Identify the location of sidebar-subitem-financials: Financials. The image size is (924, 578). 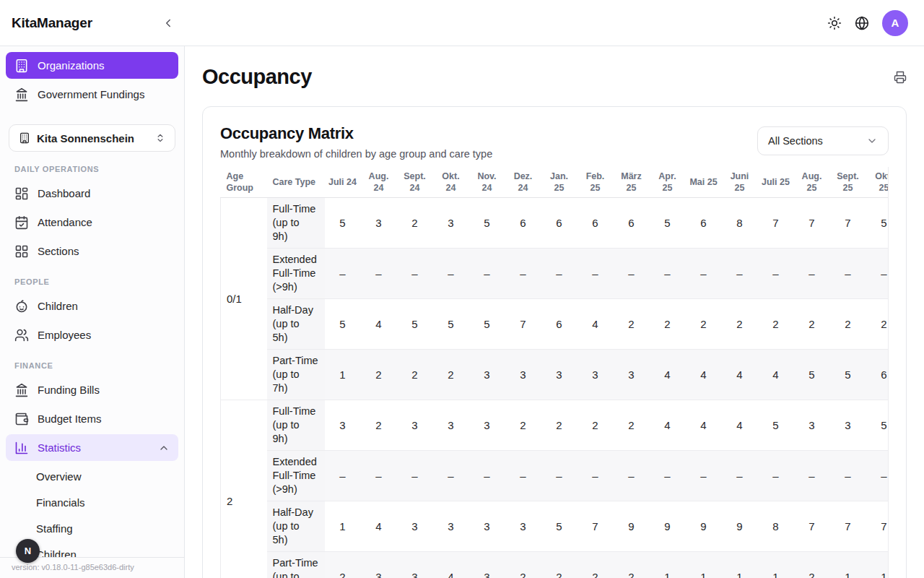
(92, 502).